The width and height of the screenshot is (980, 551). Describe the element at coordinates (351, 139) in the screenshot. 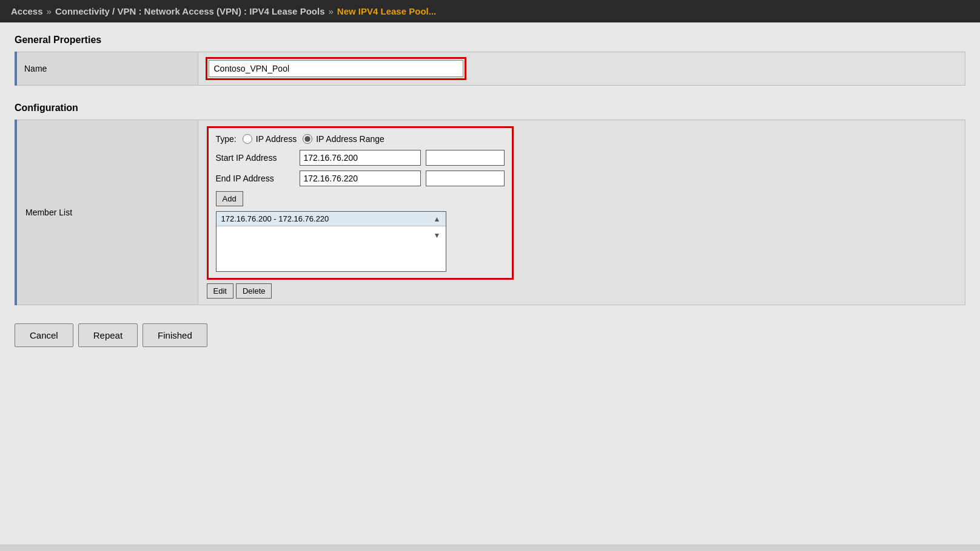

I see `ip-range-option-label: IP Address Range` at that location.